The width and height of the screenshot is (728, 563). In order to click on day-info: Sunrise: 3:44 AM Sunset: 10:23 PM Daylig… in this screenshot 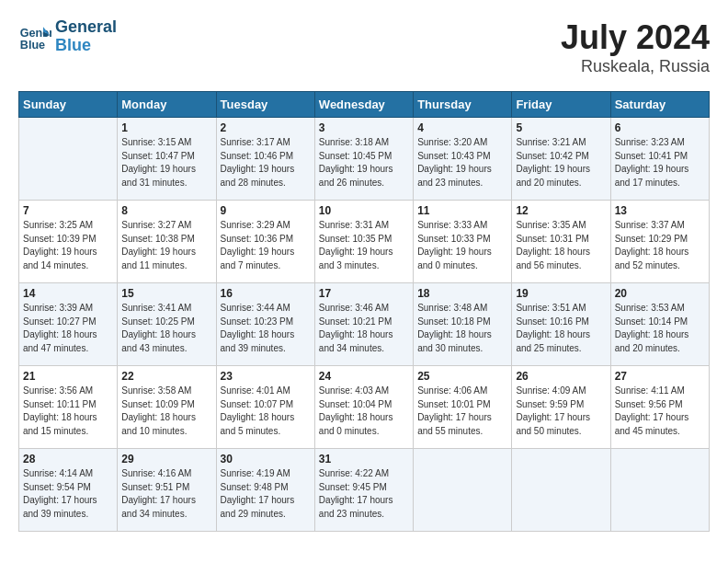, I will do `click(266, 328)`.